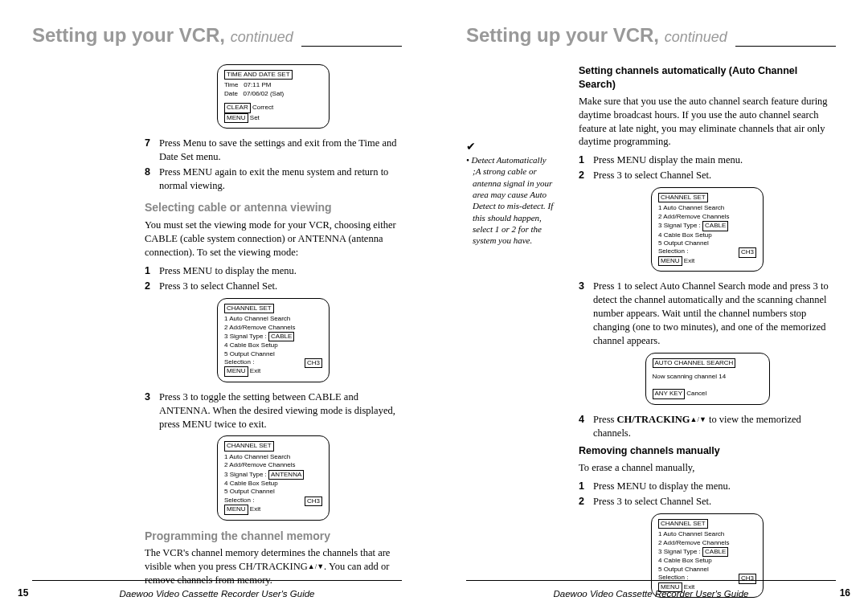 This screenshot has height=613, width=868. Describe the element at coordinates (259, 75) in the screenshot. I see `screen-title: TIME AND DATE SET` at that location.